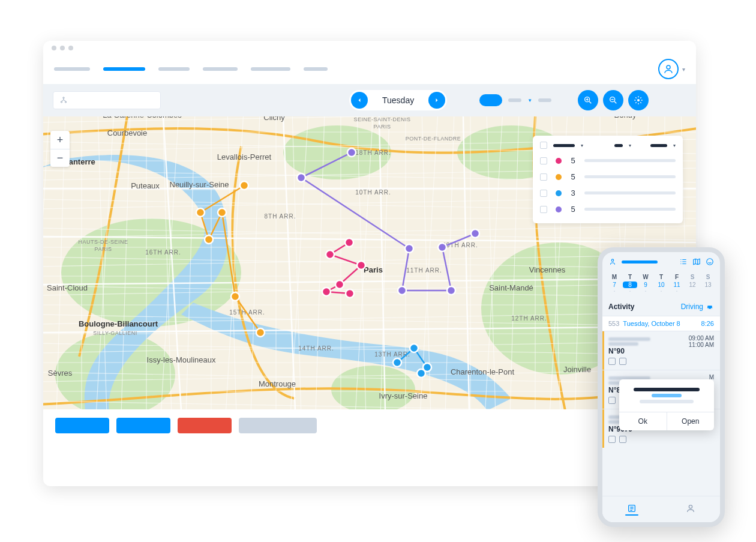  What do you see at coordinates (638, 100) in the screenshot?
I see `gear-icon` at bounding box center [638, 100].